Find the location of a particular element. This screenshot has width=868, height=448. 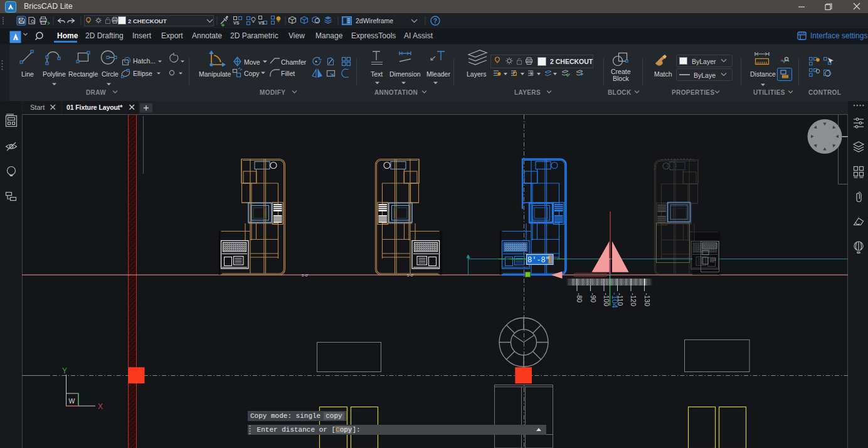

svg-text: Mleader is located at coordinates (438, 74).